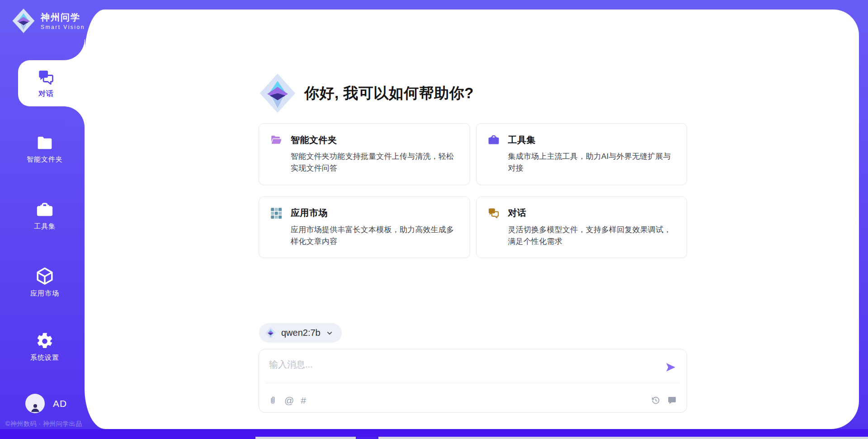 The width and height of the screenshot is (868, 439). Describe the element at coordinates (44, 424) in the screenshot. I see `copyright-footer: ©神州数码 · 神州问学出品` at that location.